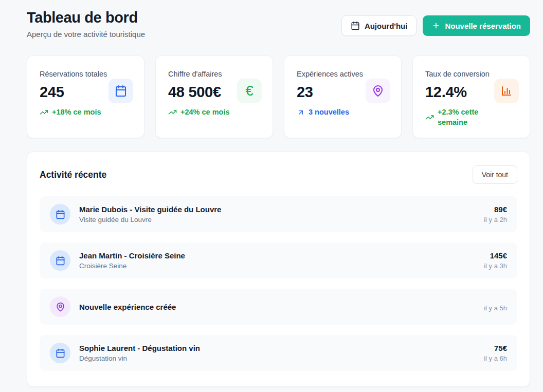  I want to click on stat-card-conversion: Taux de conversion 12.4% +2.3% cette sem…, so click(471, 97).